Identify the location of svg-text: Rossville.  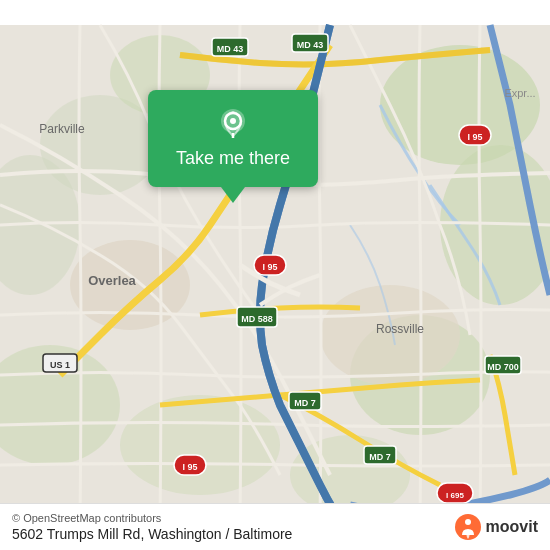
(400, 329).